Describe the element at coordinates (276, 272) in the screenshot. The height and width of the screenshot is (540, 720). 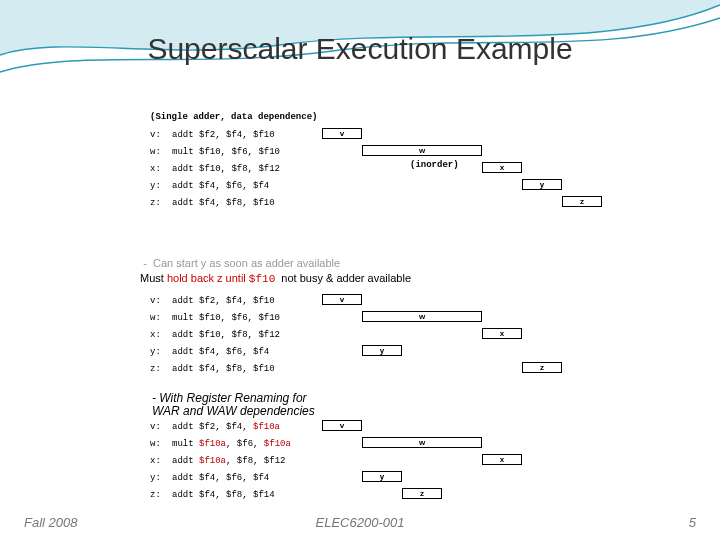
I see `scheduling-notes: - Can start y as soon as adder available…` at that location.